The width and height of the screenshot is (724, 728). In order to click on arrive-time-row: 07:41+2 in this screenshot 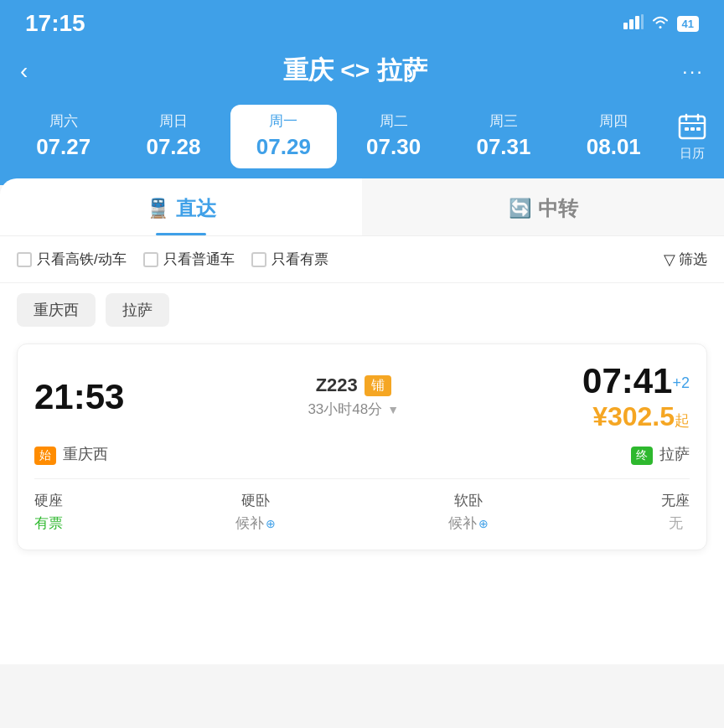, I will do `click(636, 381)`.